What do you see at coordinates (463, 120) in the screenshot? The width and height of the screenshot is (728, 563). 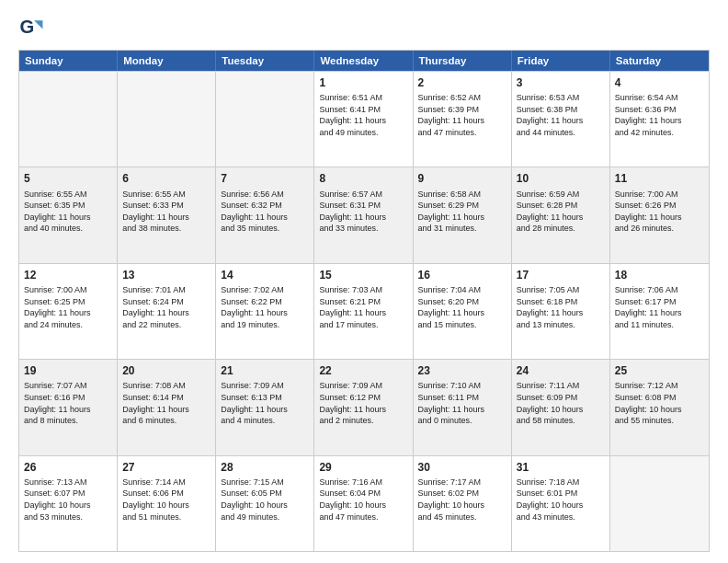 I see `calendar-cell: 2Sunrise: 6:52 AM Sunset: 6:39 PM Daylig…` at bounding box center [463, 120].